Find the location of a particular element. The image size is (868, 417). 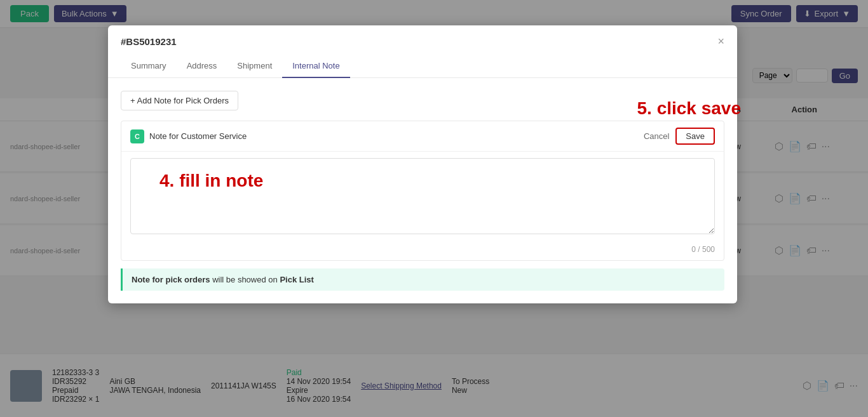

modal-header: #BS5019231 × is located at coordinates (423, 36).